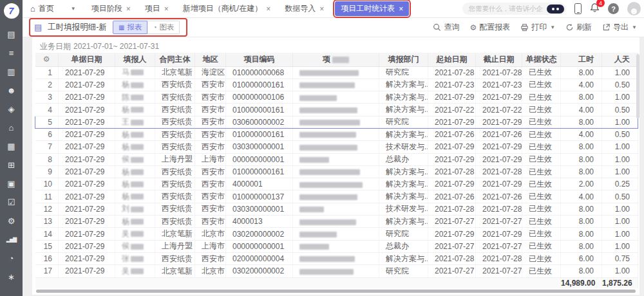  Describe the element at coordinates (337, 72) in the screenshot. I see `table-row: 12021-07-29马北京笔新海淀区010000000068研究院2021-0…` at that location.